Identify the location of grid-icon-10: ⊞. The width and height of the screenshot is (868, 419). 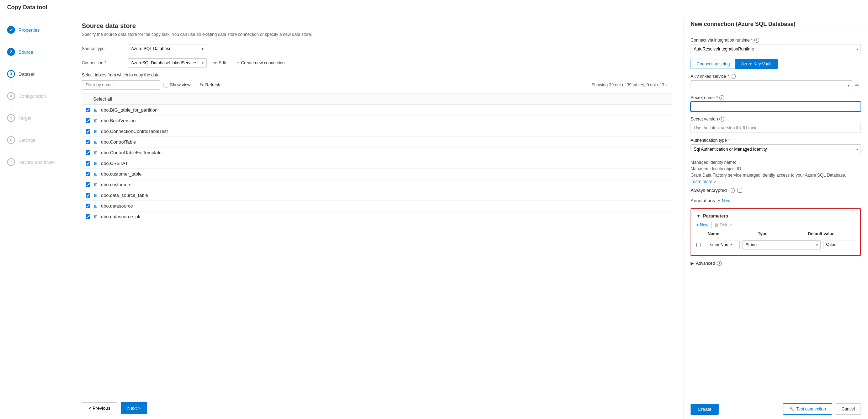
(96, 217).